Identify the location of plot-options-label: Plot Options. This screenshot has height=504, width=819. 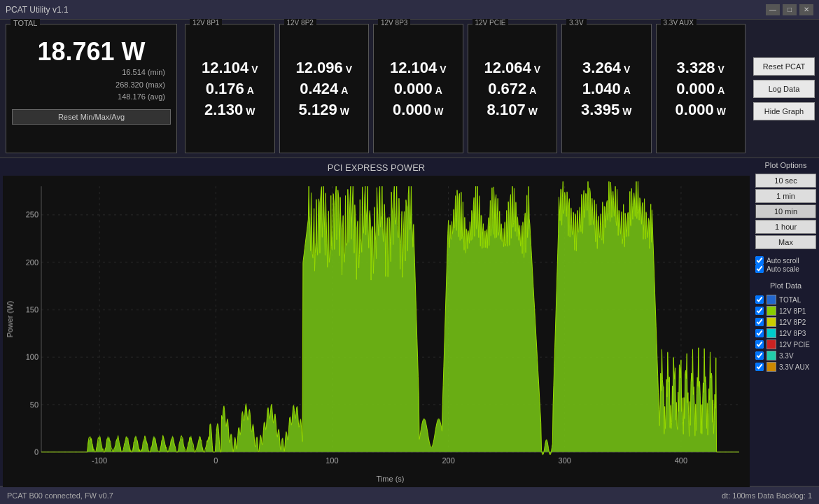
(785, 165).